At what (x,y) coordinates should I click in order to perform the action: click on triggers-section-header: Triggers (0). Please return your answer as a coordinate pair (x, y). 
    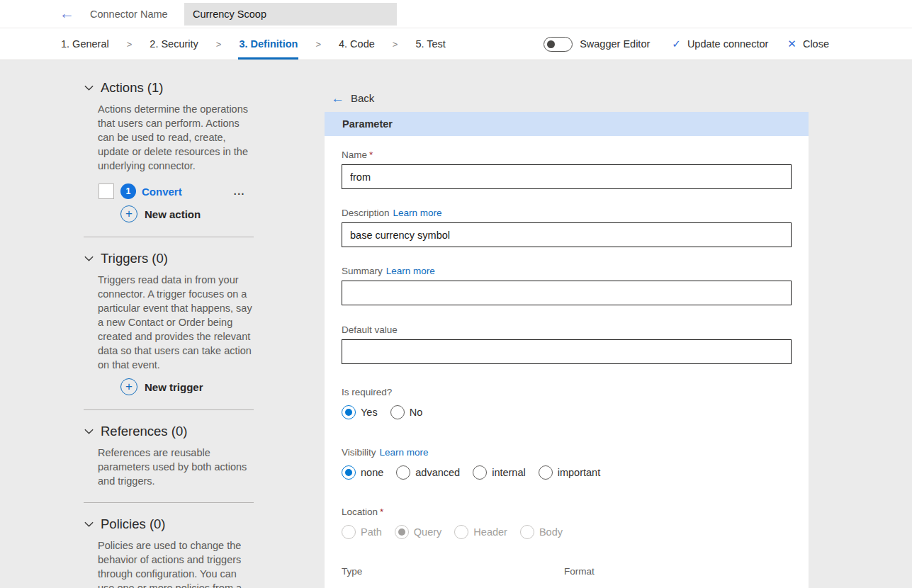
    Looking at the image, I should click on (169, 259).